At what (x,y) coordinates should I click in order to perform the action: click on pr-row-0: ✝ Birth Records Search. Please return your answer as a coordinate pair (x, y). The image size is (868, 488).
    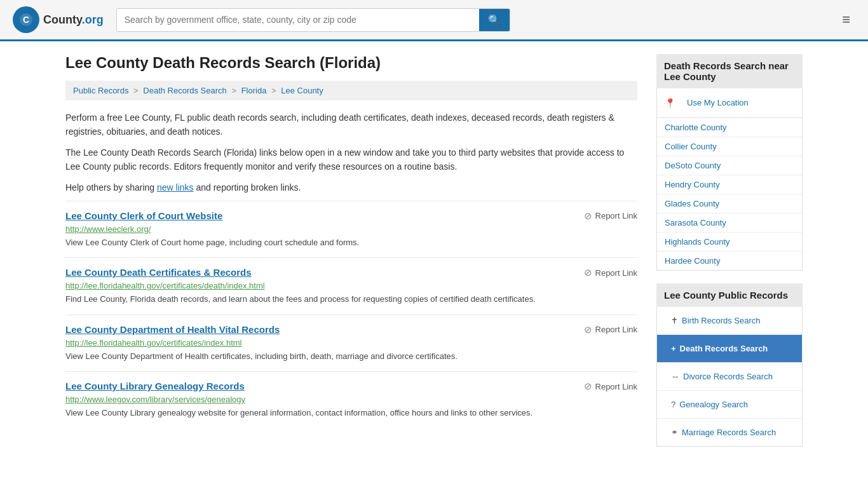
    Looking at the image, I should click on (729, 320).